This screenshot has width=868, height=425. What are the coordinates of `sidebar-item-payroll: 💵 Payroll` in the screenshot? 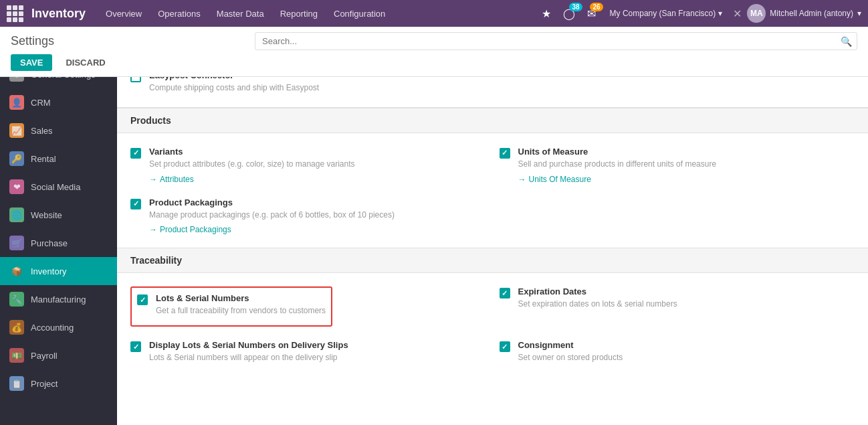 It's located at (59, 355).